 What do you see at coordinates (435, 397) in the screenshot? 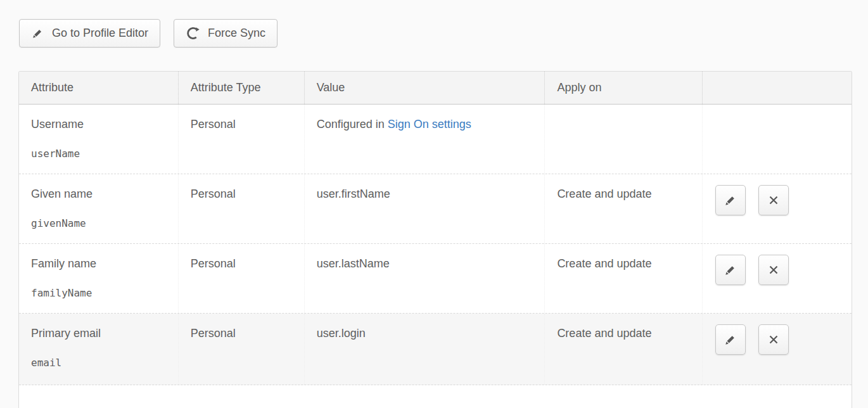
I see `table-row-partial` at bounding box center [435, 397].